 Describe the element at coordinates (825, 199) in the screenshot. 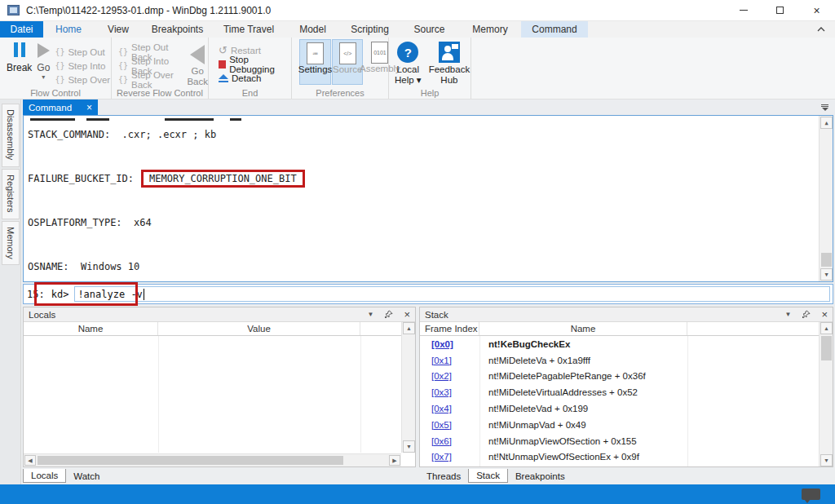

I see `command-output-scrollbar: ▲ ▼` at that location.